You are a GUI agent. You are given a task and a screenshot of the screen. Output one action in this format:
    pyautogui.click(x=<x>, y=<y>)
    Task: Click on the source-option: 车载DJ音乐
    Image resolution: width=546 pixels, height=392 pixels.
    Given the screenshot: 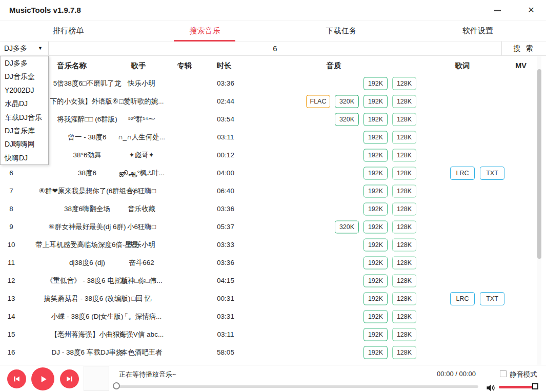 What is the action you would take?
    pyautogui.click(x=25, y=117)
    